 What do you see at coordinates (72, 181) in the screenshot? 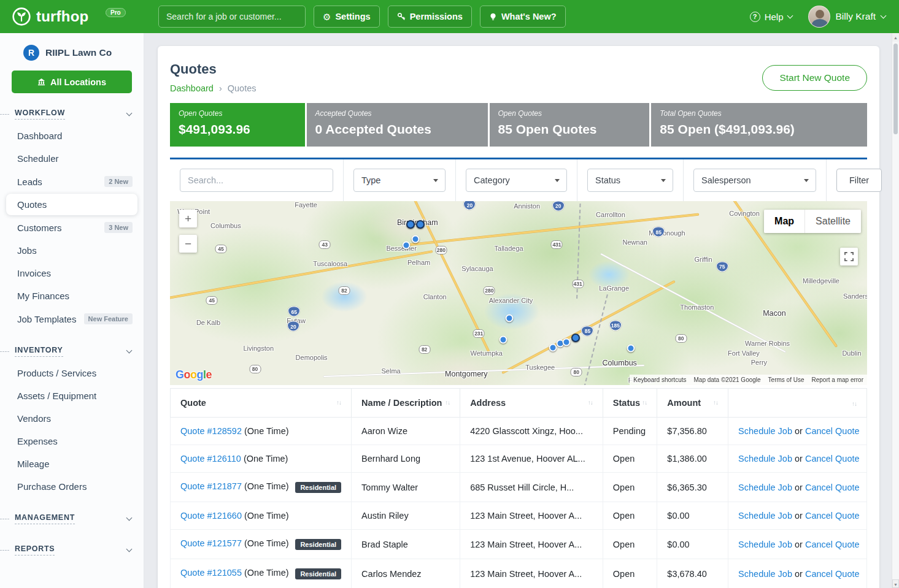
I see `sidebar-item-leads: Leads2 New` at bounding box center [72, 181].